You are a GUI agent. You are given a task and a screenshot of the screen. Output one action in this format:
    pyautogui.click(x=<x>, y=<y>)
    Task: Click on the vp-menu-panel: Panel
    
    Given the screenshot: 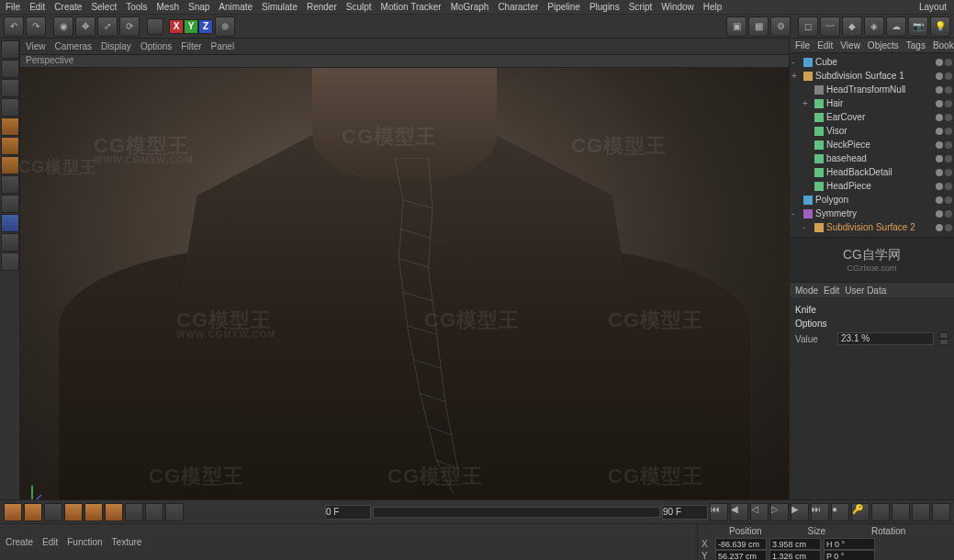 What is the action you would take?
    pyautogui.click(x=223, y=46)
    